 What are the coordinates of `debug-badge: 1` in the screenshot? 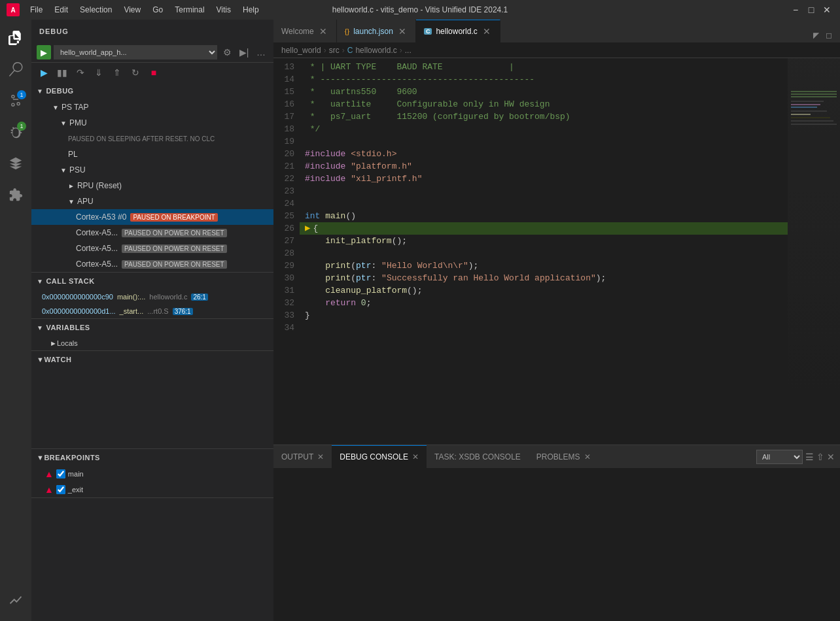 It's located at (22, 126).